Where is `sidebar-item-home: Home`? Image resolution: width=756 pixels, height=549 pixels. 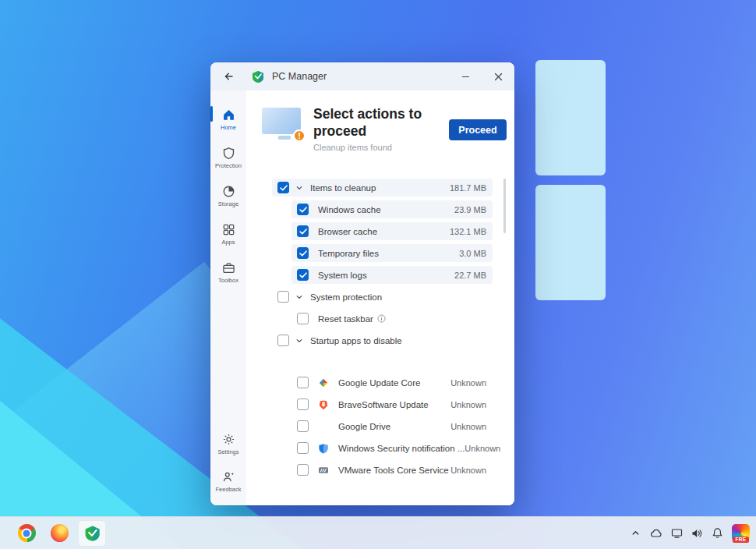 sidebar-item-home: Home is located at coordinates (228, 119).